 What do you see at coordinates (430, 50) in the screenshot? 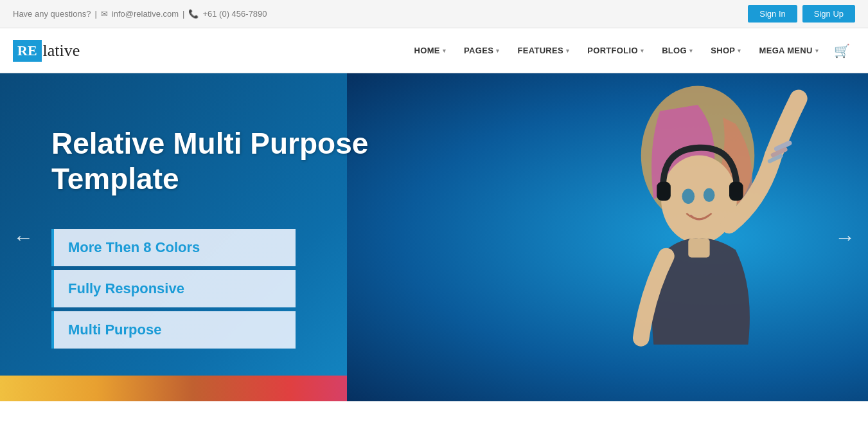
I see `nav-item-home: HOME ▾` at bounding box center [430, 50].